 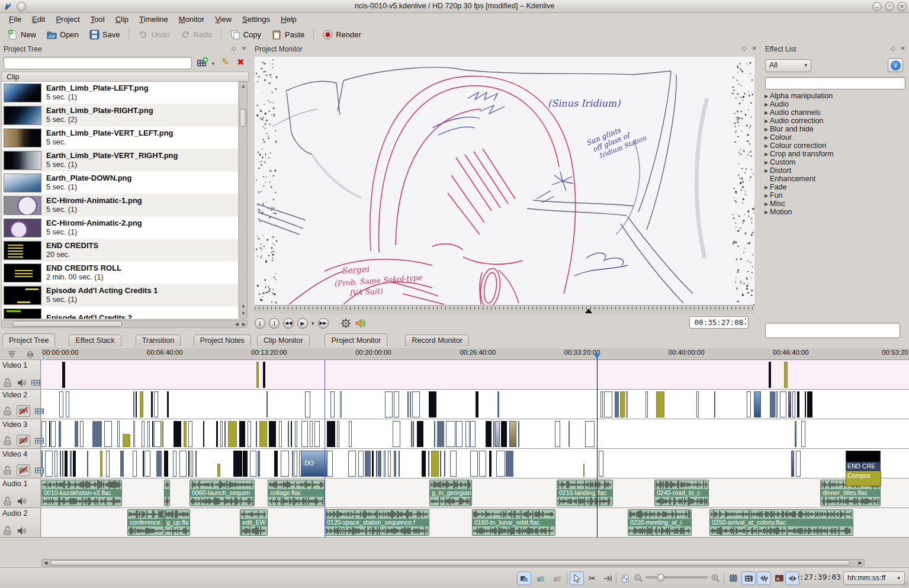 I want to click on clip-list-hscrollbar: ◀ ▶, so click(x=124, y=324).